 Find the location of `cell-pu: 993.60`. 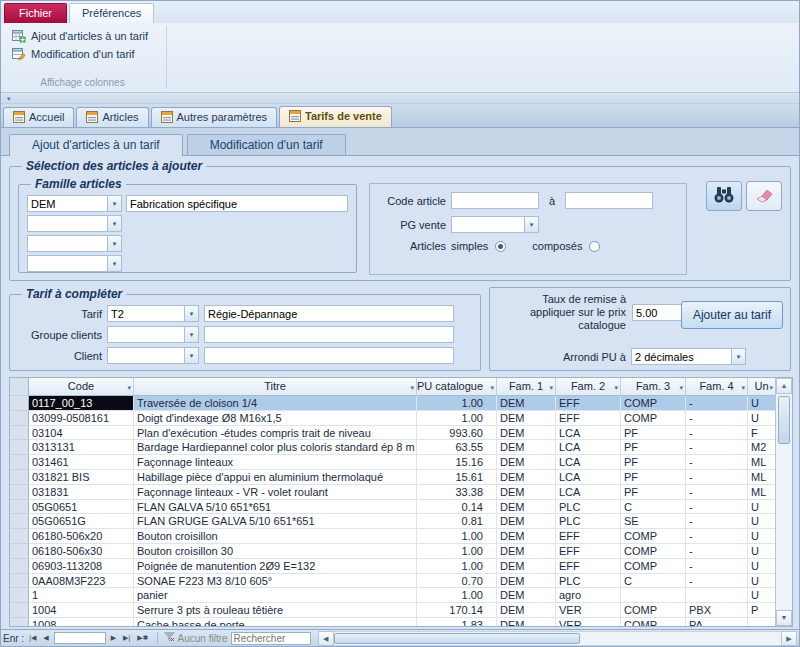

cell-pu: 993.60 is located at coordinates (457, 434).